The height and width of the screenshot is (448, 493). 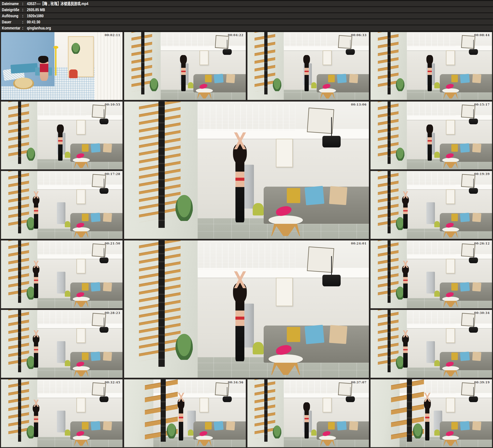 What do you see at coordinates (112, 313) in the screenshot?
I see `timestamp-overlay: 00:28:23` at bounding box center [112, 313].